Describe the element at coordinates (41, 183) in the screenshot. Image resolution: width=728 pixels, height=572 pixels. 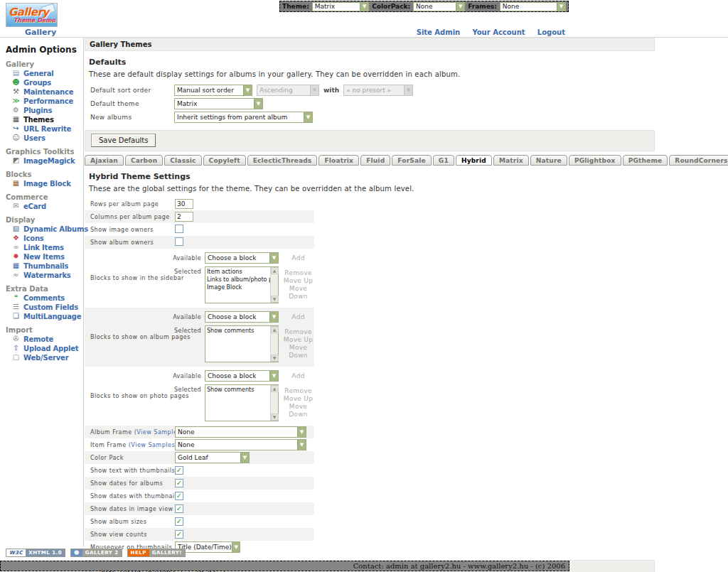
I see `sidebar-item-image-block: ▦Image Block` at that location.